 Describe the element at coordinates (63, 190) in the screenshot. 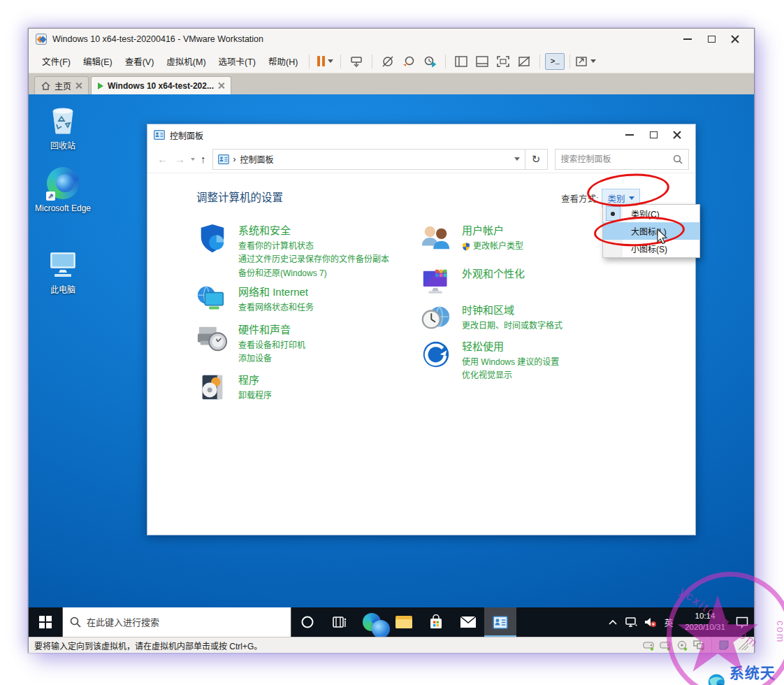

I see `desktop-icon-edge: ↗ Microsoft Edge` at that location.